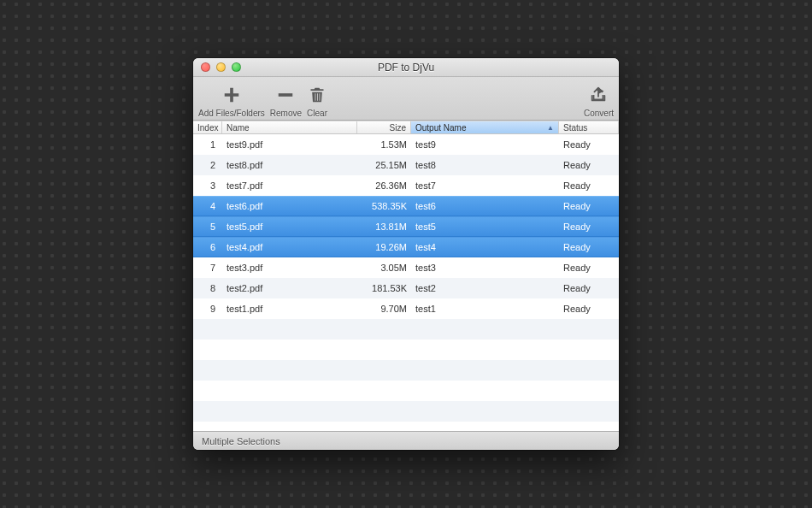  What do you see at coordinates (485, 247) in the screenshot?
I see `cell-output: test4` at bounding box center [485, 247].